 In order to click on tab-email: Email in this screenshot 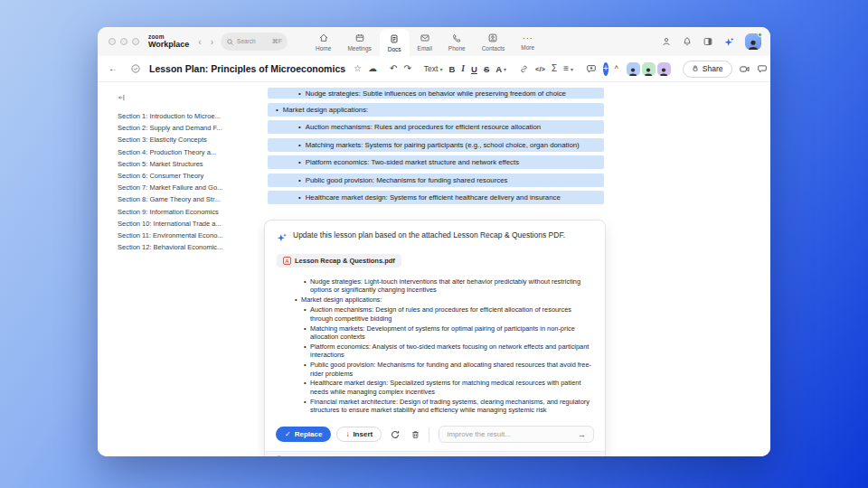, I will do `click(425, 42)`.